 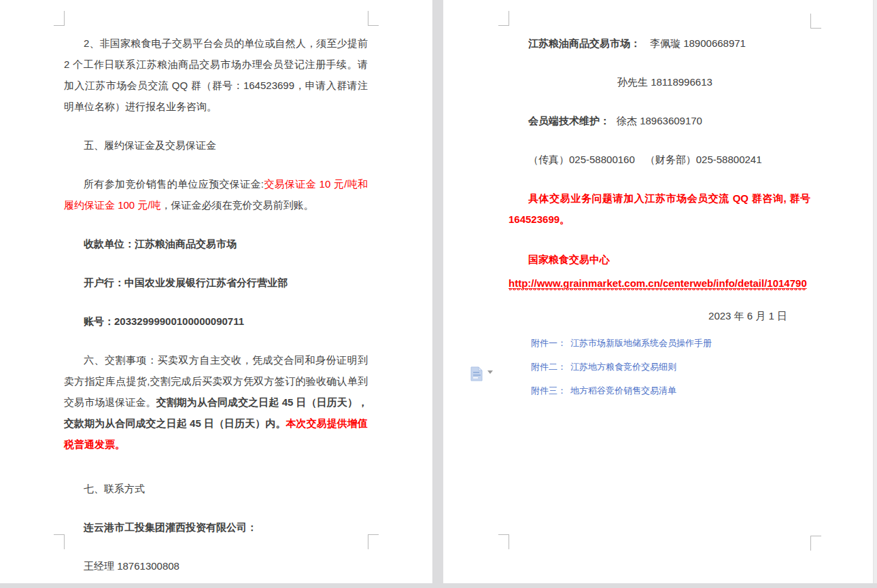 What do you see at coordinates (549, 390) in the screenshot?
I see `attachment-label: 附件三：` at bounding box center [549, 390].